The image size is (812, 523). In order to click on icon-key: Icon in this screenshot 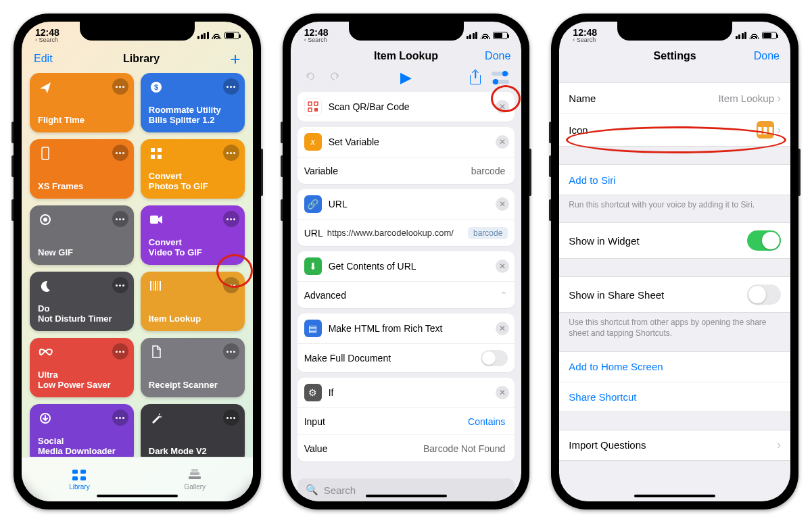, I will do `click(578, 130)`.